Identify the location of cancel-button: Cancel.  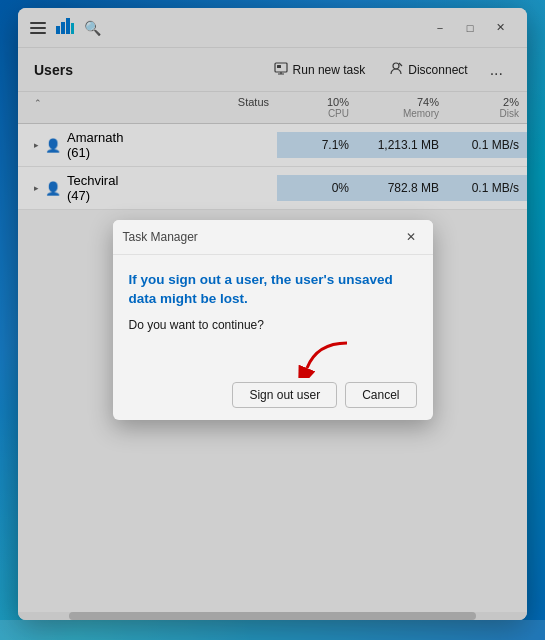
(380, 395).